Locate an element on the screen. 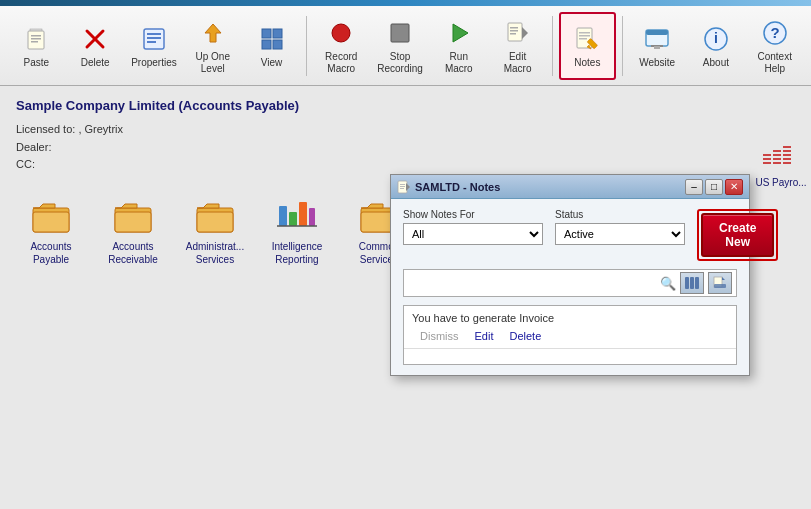 The image size is (811, 509). view-icon is located at coordinates (272, 39).